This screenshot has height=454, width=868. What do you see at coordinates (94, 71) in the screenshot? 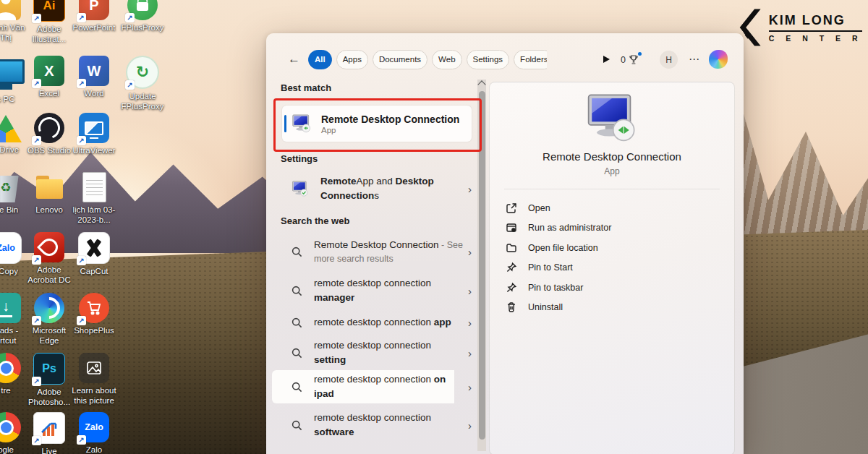
I see `word-icon: W` at bounding box center [94, 71].